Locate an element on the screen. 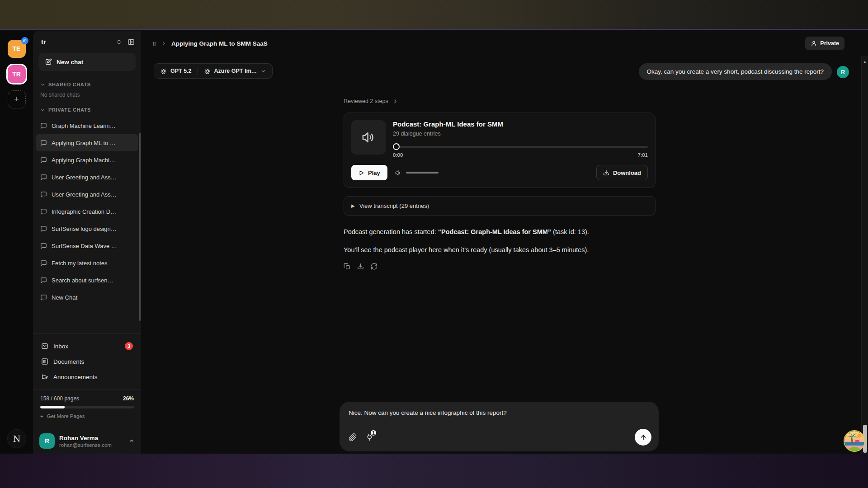 Image resolution: width=868 pixels, height=488 pixels. composer: Nice. Now can you create a nice infograp… is located at coordinates (499, 427).